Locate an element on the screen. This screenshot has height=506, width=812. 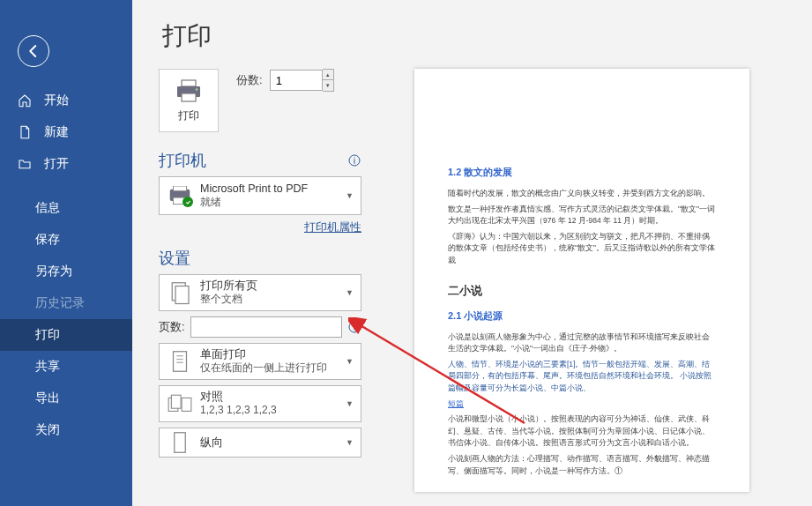
nav-open: 打开 is located at coordinates (66, 164).